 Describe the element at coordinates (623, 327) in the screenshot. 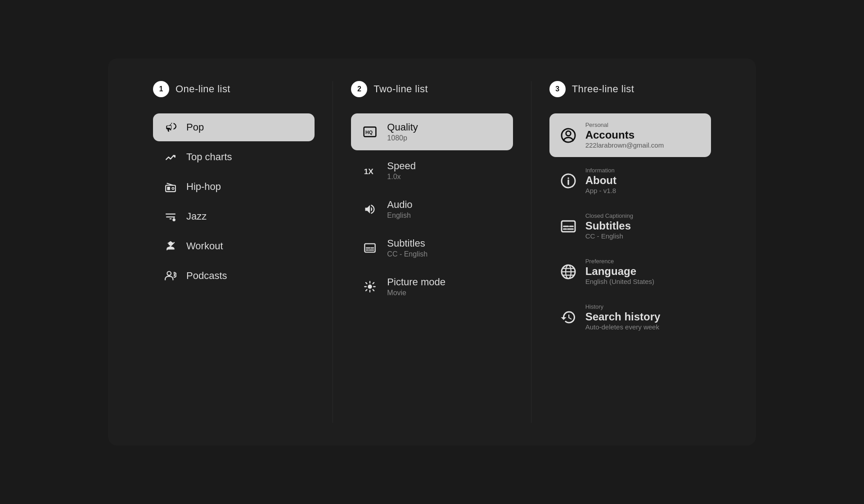

I see `search-history-sublabel: Auto-deletes every week` at that location.